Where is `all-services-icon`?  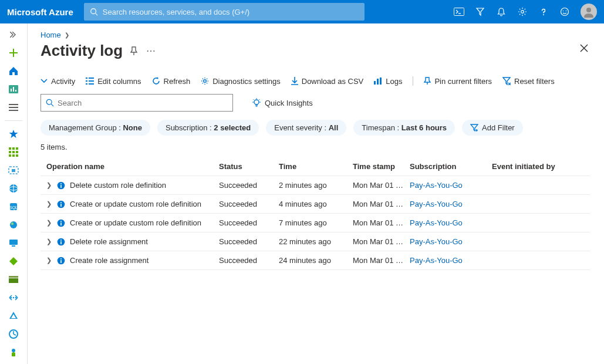 all-services-icon is located at coordinates (14, 107).